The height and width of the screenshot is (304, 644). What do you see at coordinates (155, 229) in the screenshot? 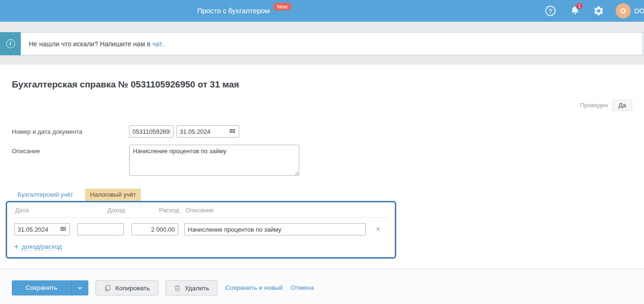
I see `row-expense-input` at bounding box center [155, 229].